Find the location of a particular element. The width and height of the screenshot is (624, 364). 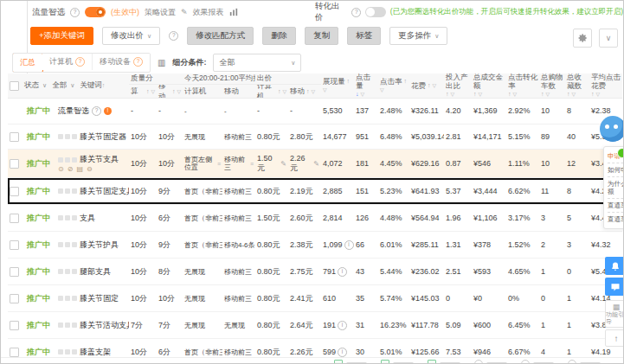

modify-match-button: 修改匹配方式 is located at coordinates (220, 36).